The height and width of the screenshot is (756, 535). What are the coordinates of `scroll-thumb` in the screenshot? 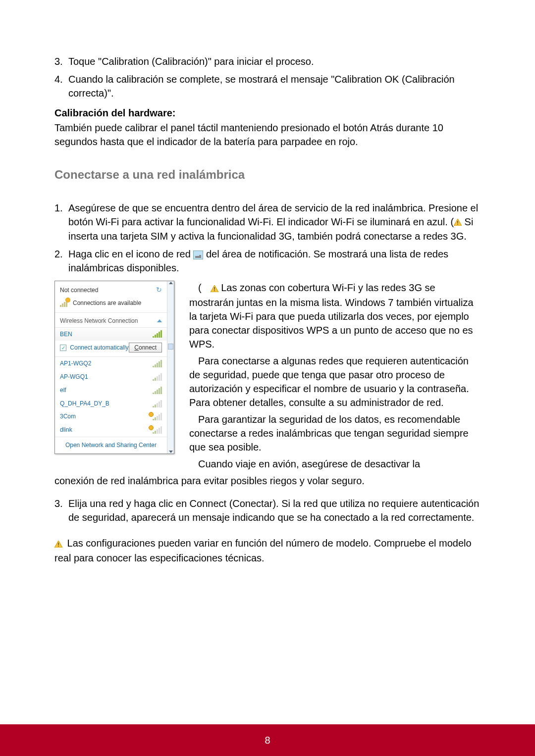 It's located at (170, 347).